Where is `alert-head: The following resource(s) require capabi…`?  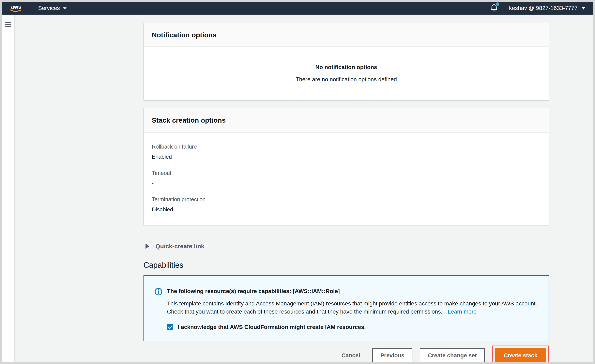
alert-head: The following resource(s) require capabi… is located at coordinates (346, 291).